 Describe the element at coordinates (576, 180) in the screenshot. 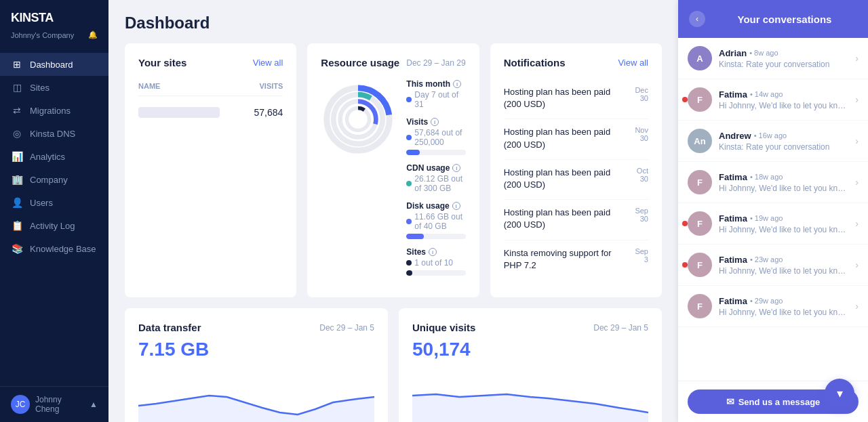

I see `notification-item: Hosting plan has been paid (200 USD) Oct…` at that location.